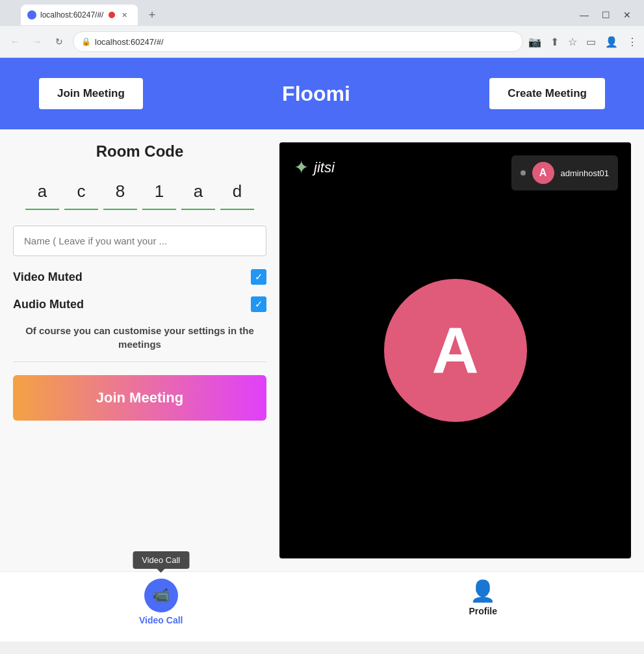 This screenshot has height=654, width=644. I want to click on jitsi-icon: ✦, so click(302, 168).